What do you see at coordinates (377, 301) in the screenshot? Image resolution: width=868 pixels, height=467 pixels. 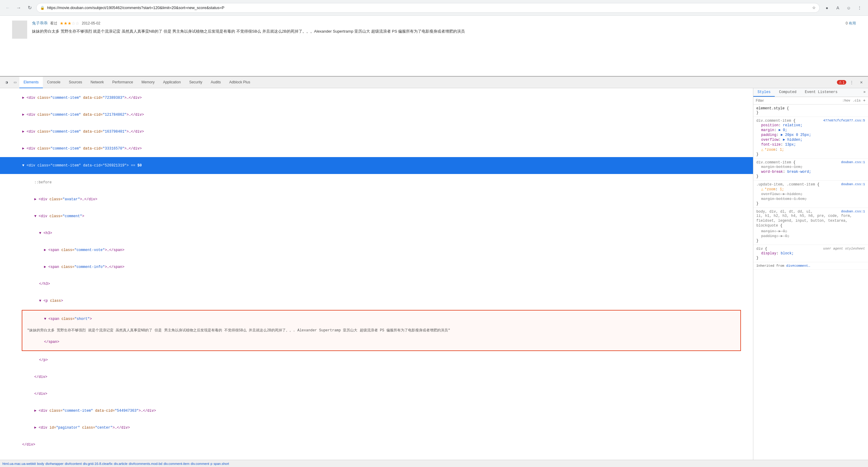 I see `element-line: ▼ <p class>` at bounding box center [377, 301].